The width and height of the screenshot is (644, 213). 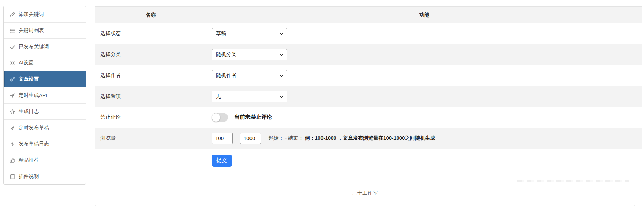 I want to click on sidebar-item-label: 精品推荐, so click(x=29, y=160).